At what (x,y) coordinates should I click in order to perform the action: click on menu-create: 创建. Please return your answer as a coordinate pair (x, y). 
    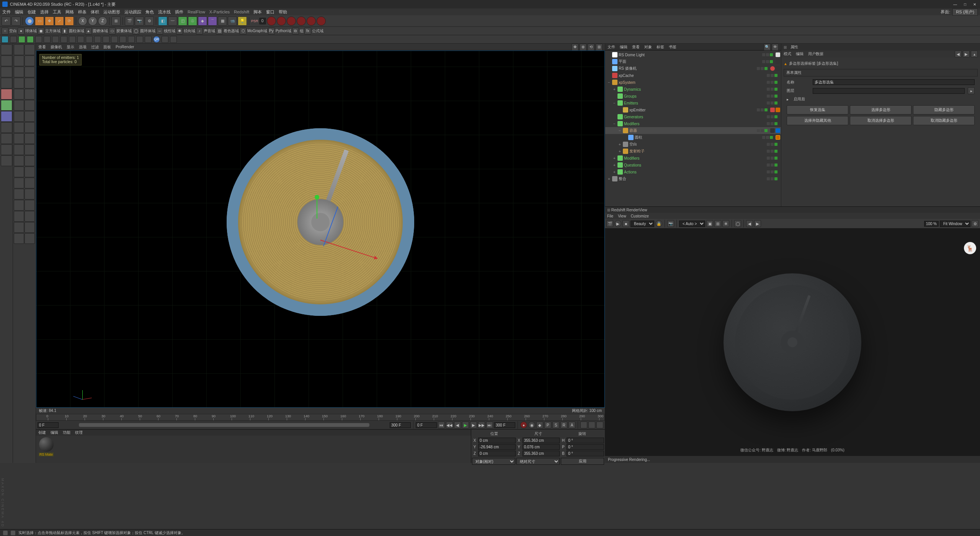
    Looking at the image, I should click on (32, 12).